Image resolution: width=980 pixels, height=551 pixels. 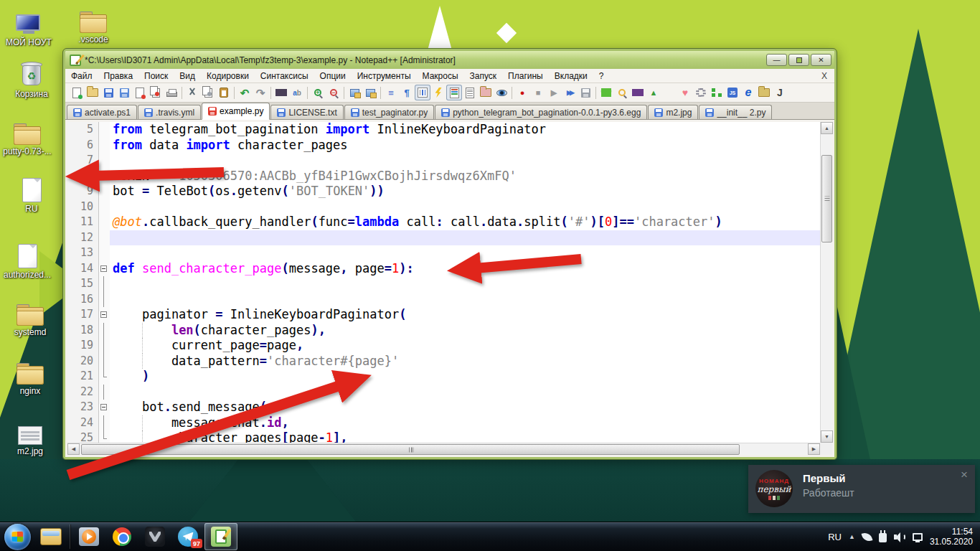 I want to click on tab-.travis.yml: .travis.yml, so click(x=169, y=112).